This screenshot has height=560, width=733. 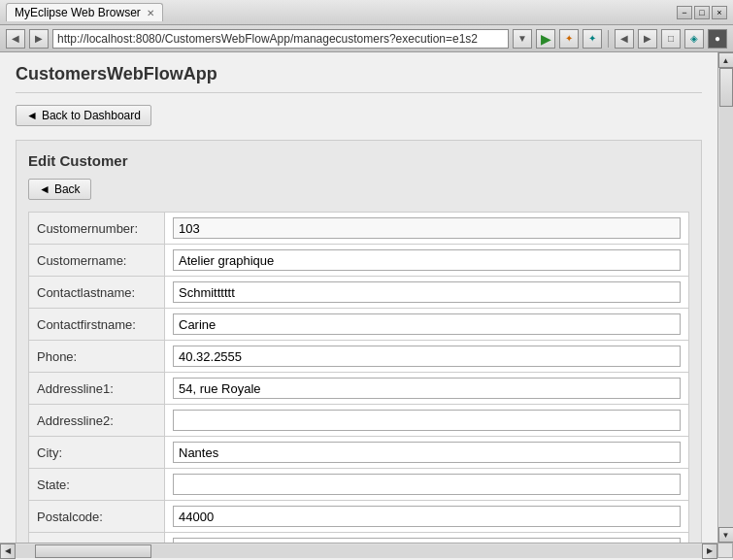 I want to click on scrollbar-corner, so click(x=725, y=550).